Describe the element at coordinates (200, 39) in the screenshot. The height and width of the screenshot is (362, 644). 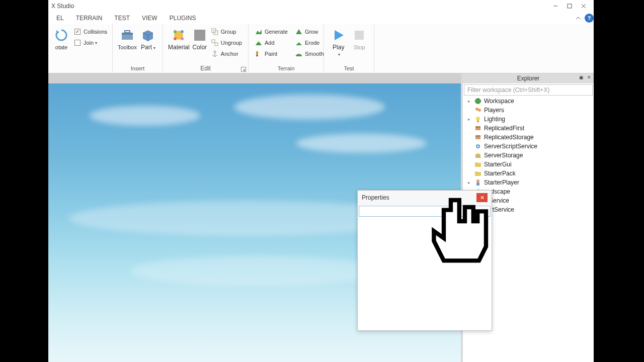
I see `color-button: Color` at that location.